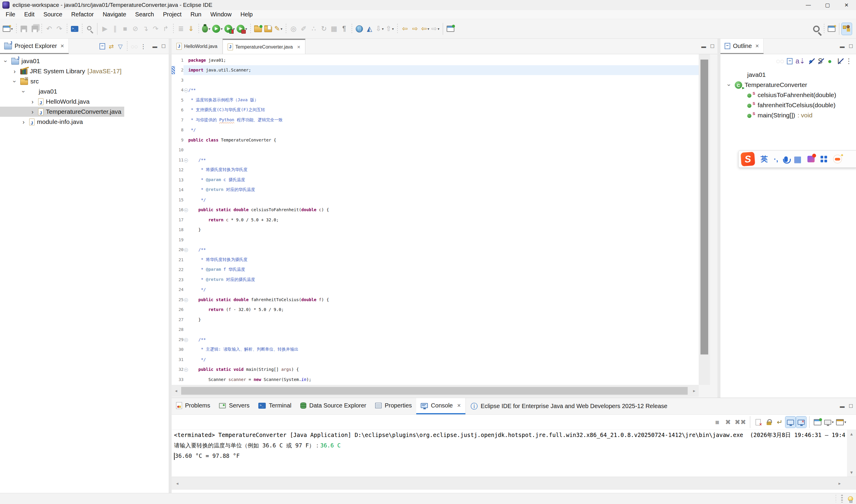 This screenshot has width=856, height=504. Describe the element at coordinates (514, 483) in the screenshot. I see `console-horizontal-scrollbar: ◂ ▸` at that location.